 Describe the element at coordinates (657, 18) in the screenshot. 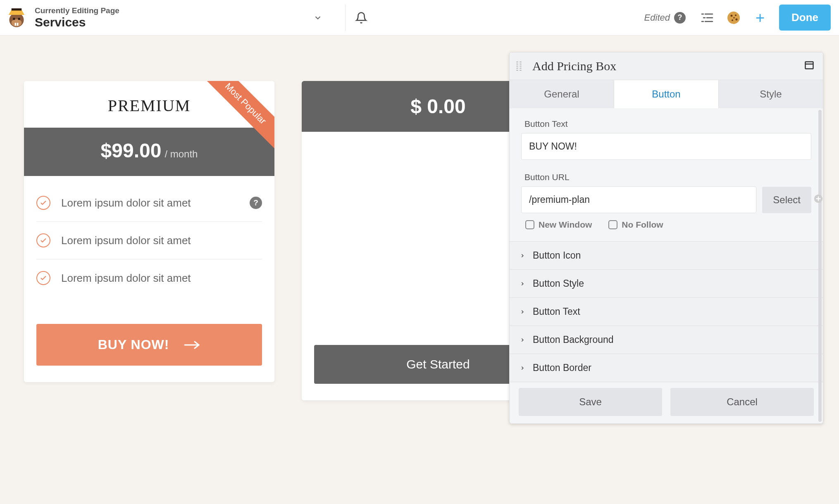

I see `edited-label: Edited` at that location.